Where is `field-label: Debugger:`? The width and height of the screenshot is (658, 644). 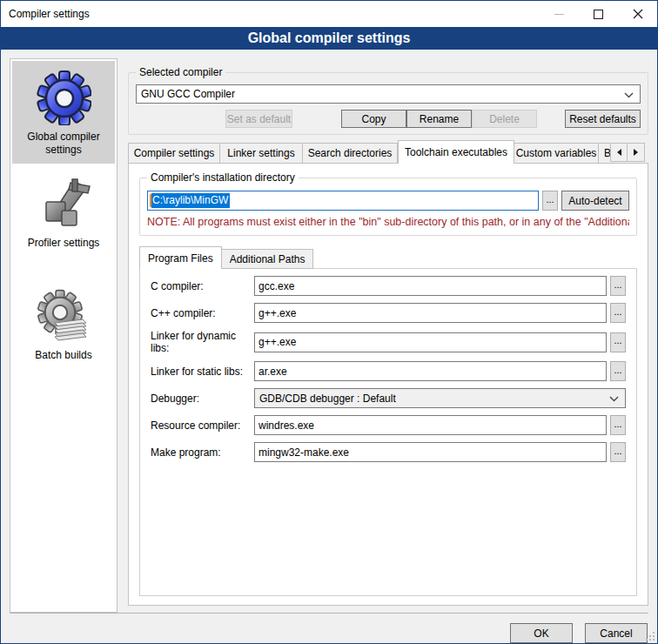 field-label: Debugger: is located at coordinates (202, 399).